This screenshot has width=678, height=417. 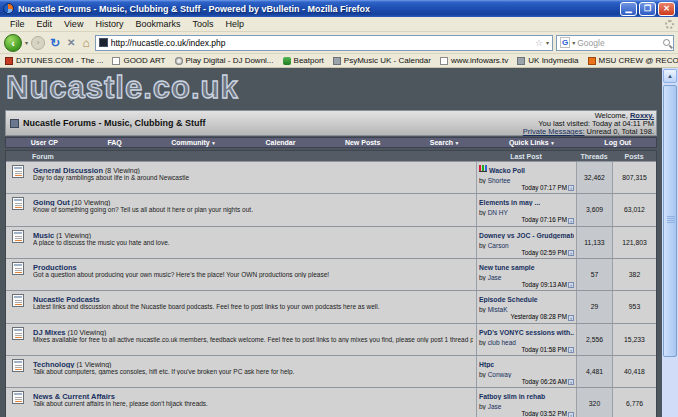 What do you see at coordinates (548, 60) in the screenshot?
I see `bookmark-item: UK Indymedia` at bounding box center [548, 60].